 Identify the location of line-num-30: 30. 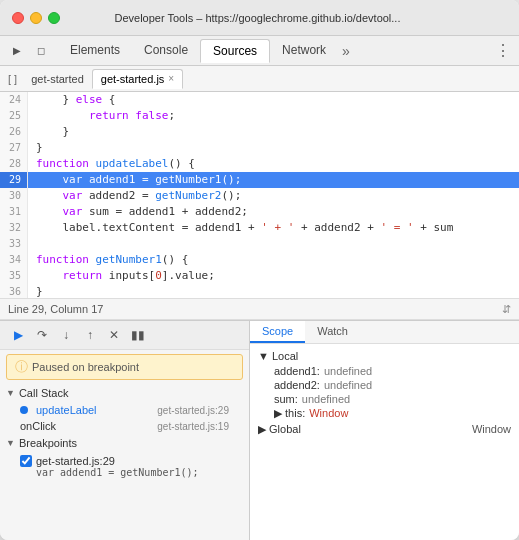
(14, 196).